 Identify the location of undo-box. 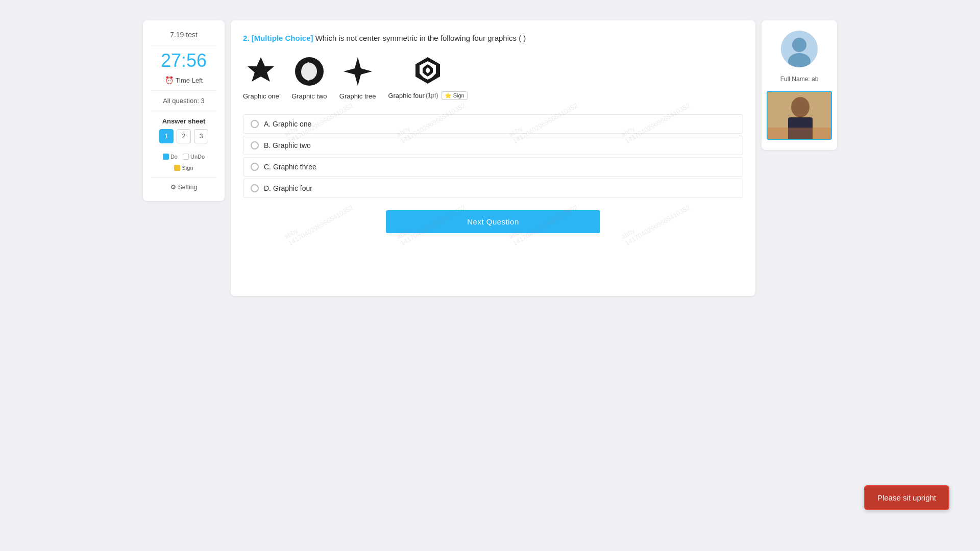
(186, 157).